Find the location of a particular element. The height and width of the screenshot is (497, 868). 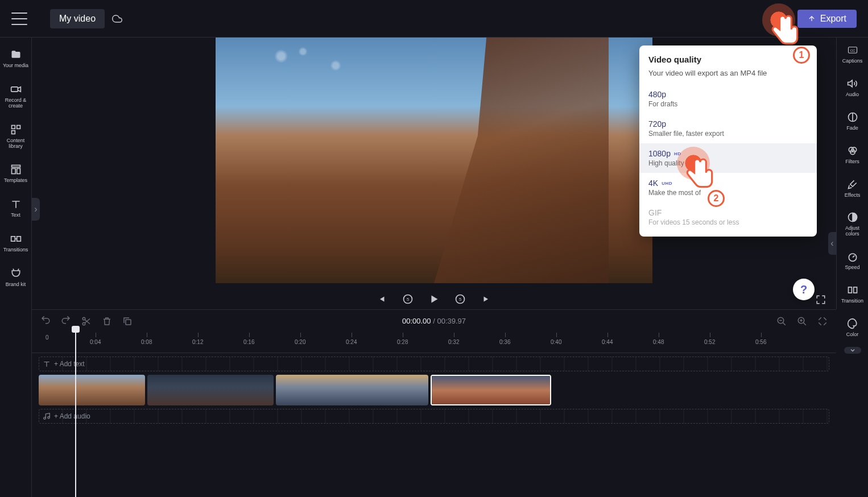

ruler-mark: 0:04 is located at coordinates (98, 342).